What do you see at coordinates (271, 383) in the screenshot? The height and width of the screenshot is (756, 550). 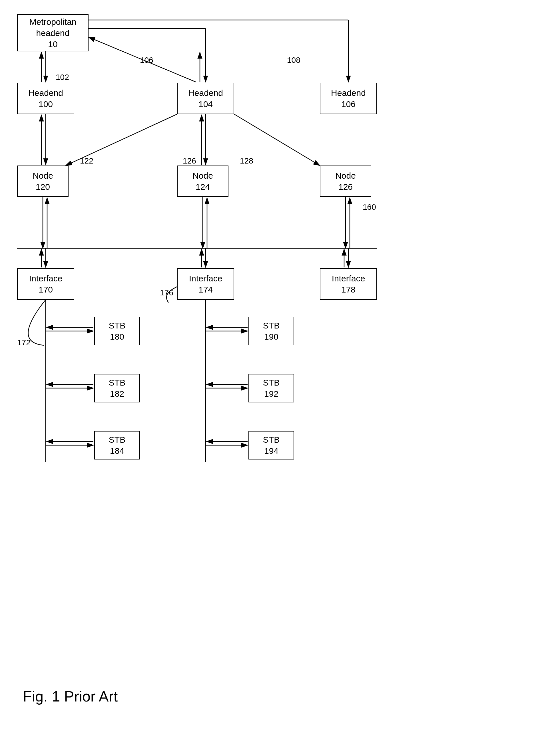 I see `stb192-label: STB` at bounding box center [271, 383].